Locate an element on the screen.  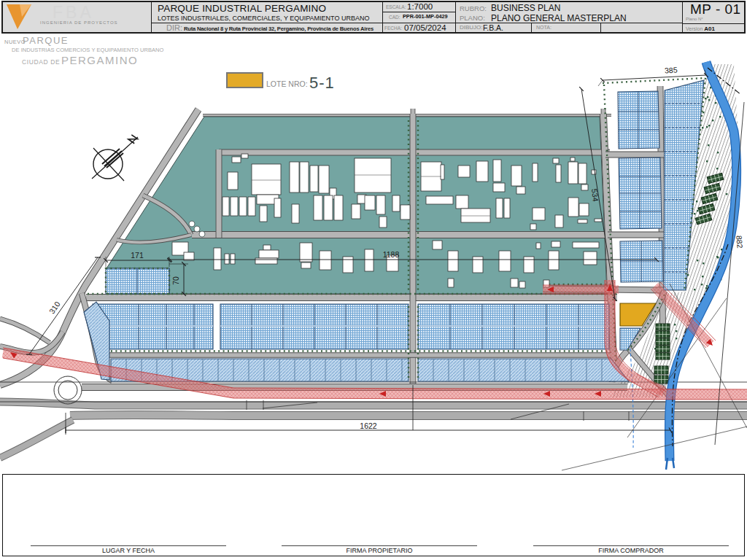
svg-text: 310 is located at coordinates (55, 308).